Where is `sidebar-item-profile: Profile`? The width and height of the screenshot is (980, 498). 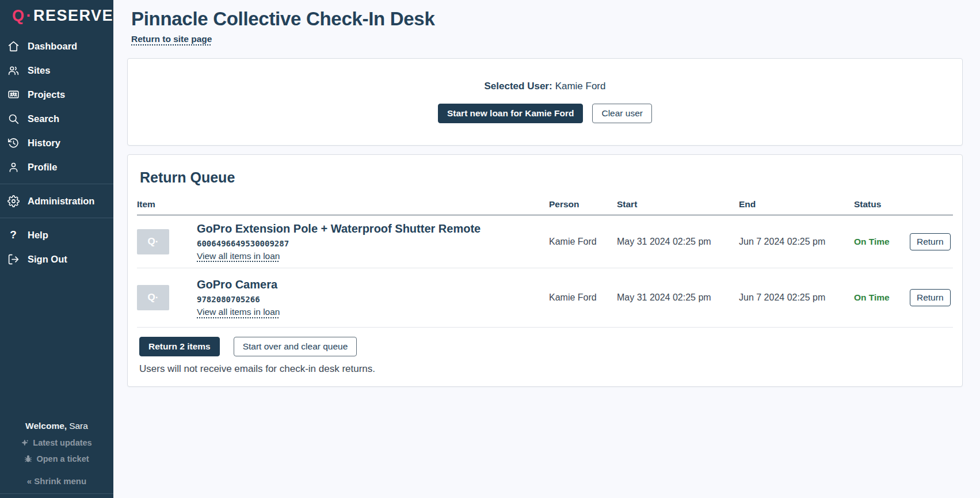
sidebar-item-profile: Profile is located at coordinates (56, 167).